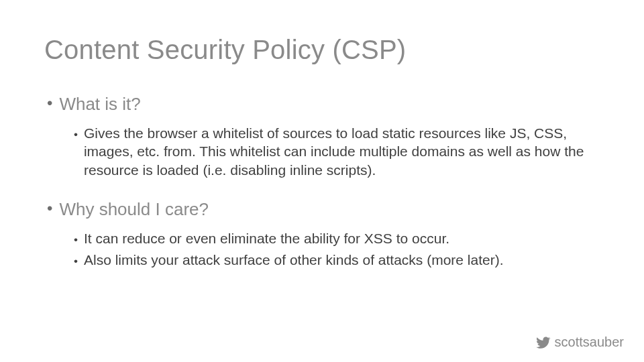 The image size is (644, 362). What do you see at coordinates (335, 249) in the screenshot?
I see `point-list: • It can reduce or even eliminate the ab…` at bounding box center [335, 249].